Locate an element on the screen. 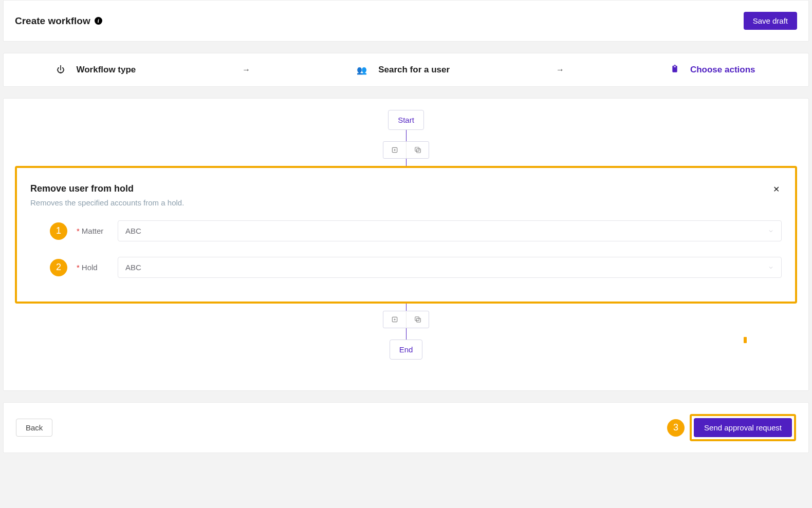  info-icon: i is located at coordinates (99, 21).